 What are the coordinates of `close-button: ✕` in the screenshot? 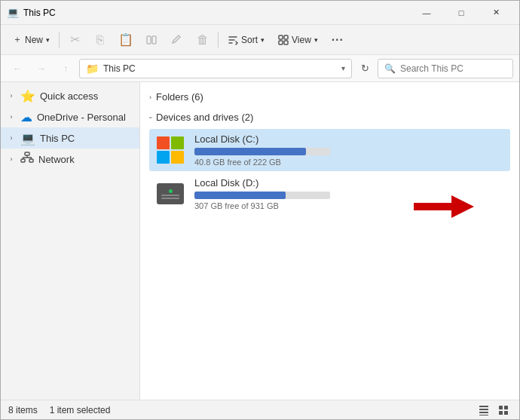 It's located at (496, 13).